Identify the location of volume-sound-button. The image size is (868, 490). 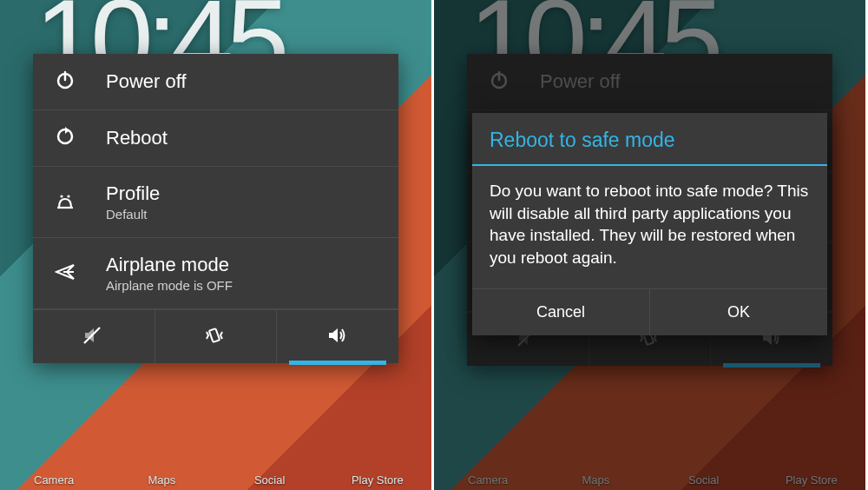
(337, 337).